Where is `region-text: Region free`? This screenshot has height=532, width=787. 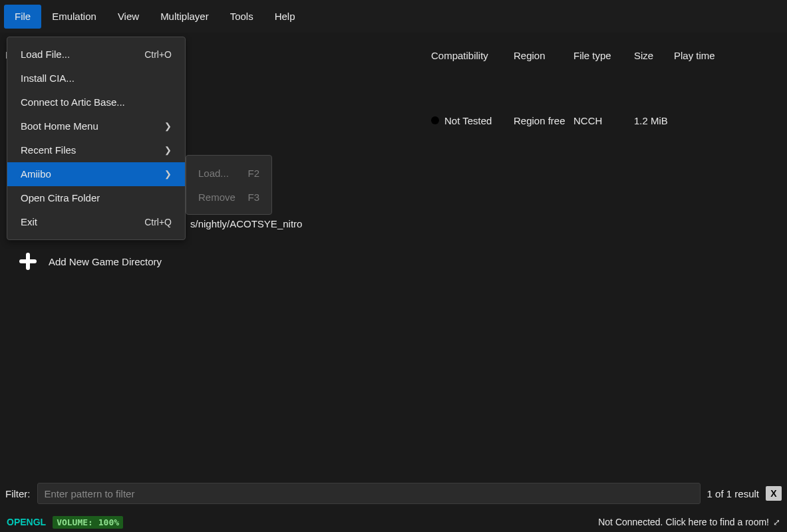 region-text: Region free is located at coordinates (544, 121).